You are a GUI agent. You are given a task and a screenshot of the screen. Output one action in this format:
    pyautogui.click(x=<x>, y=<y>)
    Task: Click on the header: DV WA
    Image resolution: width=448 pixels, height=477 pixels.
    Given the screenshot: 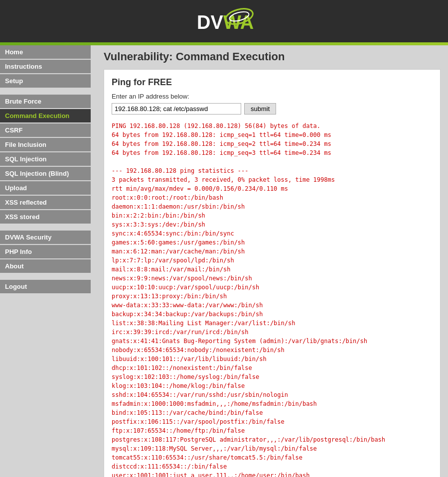 What is the action you would take?
    pyautogui.click(x=224, y=21)
    